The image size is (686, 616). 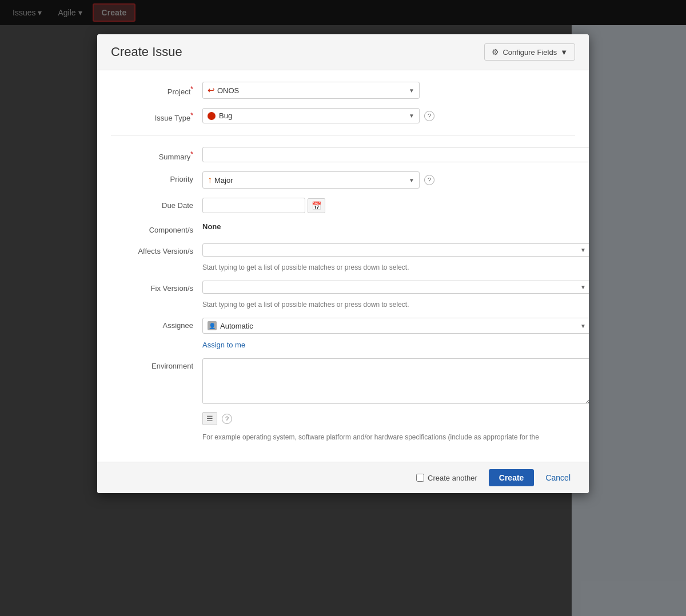 I want to click on summary-control, so click(x=396, y=154).